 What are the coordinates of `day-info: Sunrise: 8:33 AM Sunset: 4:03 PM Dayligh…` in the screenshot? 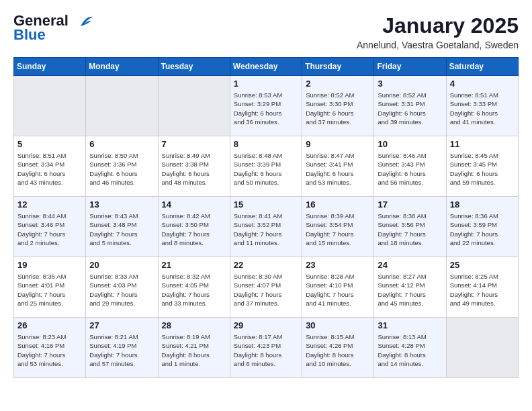 It's located at (122, 290).